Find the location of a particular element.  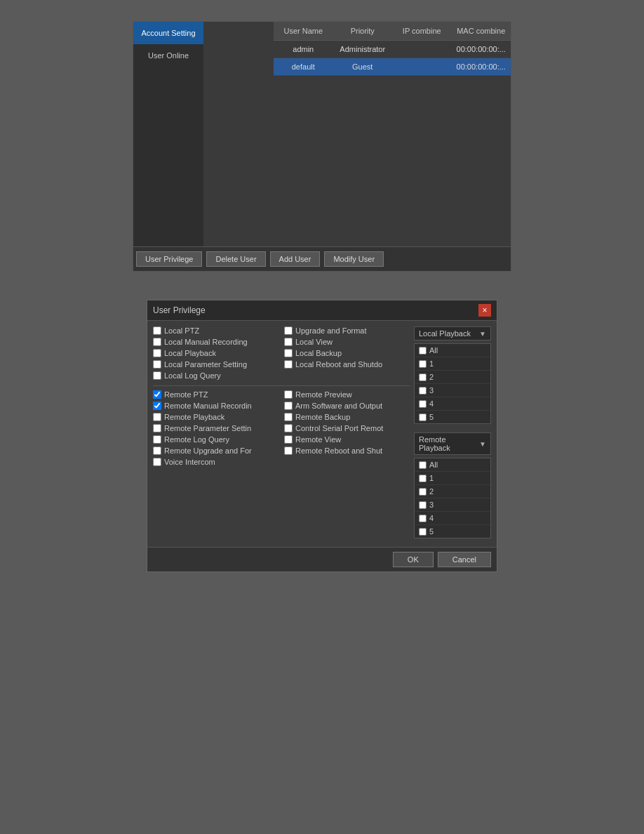

col-priority: Priority is located at coordinates (363, 31).